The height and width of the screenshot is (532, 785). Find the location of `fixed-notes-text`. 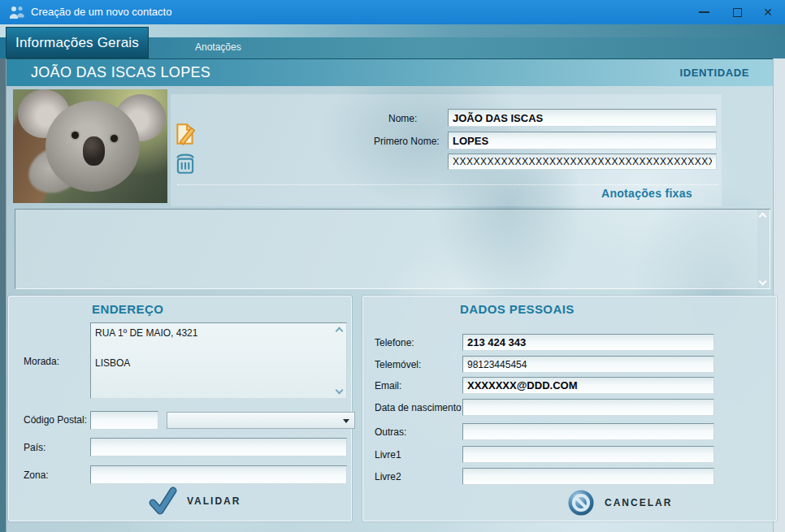

fixed-notes-text is located at coordinates (386, 249).